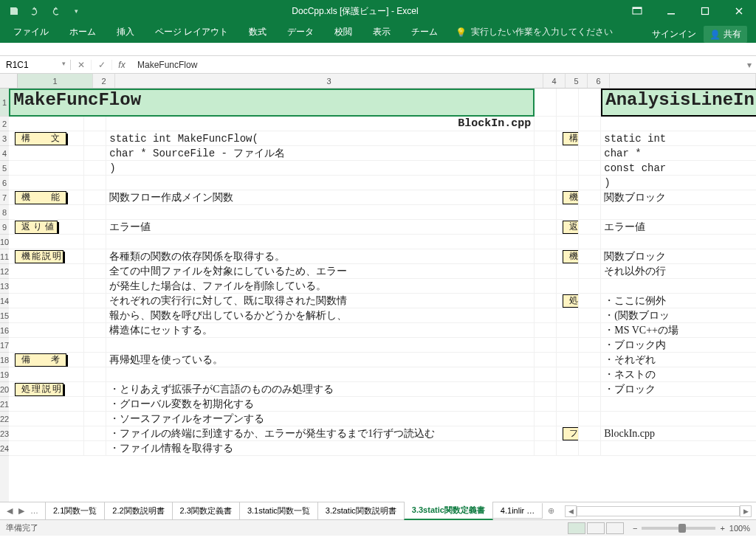 The image size is (756, 543). What do you see at coordinates (126, 32) in the screenshot?
I see `ribbon-tab-insert: 挿入` at bounding box center [126, 32].